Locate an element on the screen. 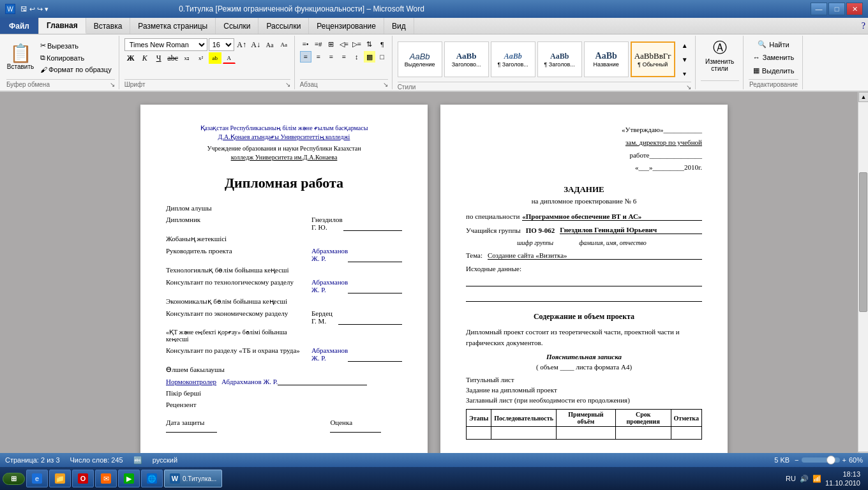 Image resolution: width=868 pixels, height=490 pixels. highlight-button: ab is located at coordinates (215, 58).